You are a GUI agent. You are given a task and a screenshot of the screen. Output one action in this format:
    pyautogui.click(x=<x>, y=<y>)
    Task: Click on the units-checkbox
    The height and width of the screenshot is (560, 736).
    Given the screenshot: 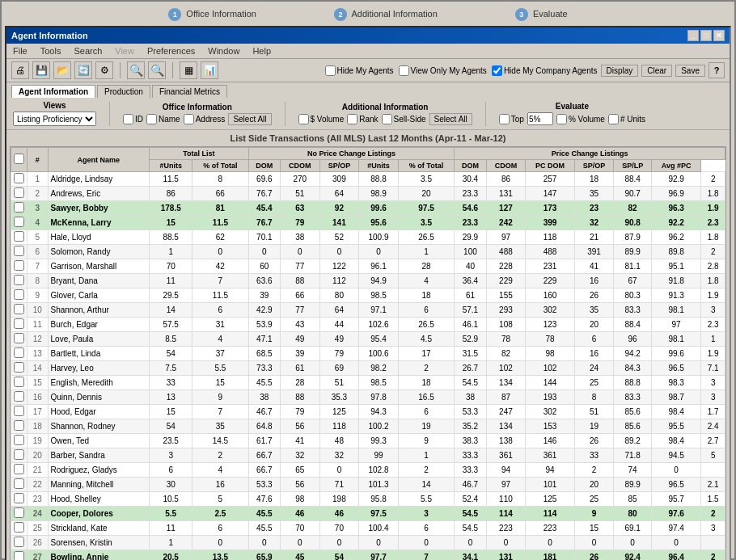 What is the action you would take?
    pyautogui.click(x=613, y=120)
    